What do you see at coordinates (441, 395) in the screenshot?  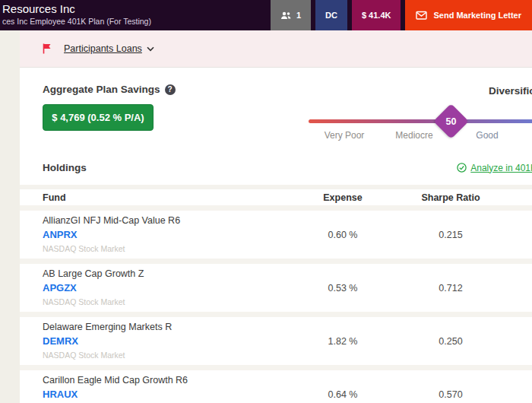 I see `sharpe-value: 0.570` at bounding box center [441, 395].